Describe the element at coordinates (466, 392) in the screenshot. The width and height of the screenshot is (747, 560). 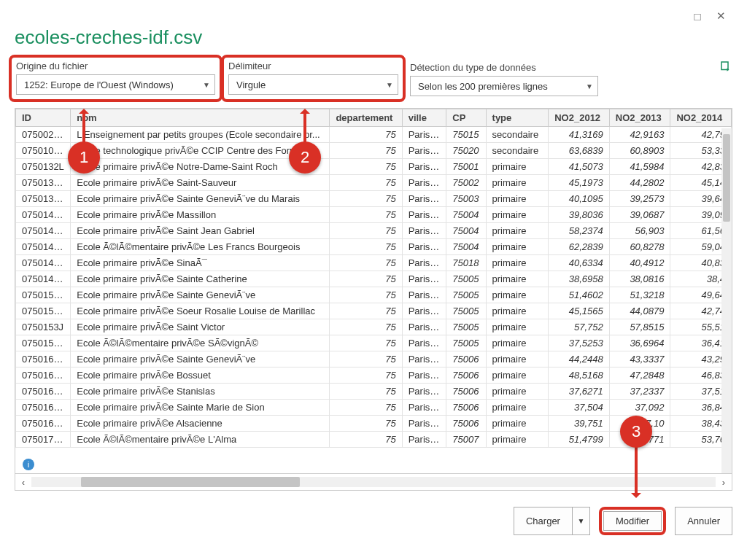
I see `cell-cp: 75006` at that location.